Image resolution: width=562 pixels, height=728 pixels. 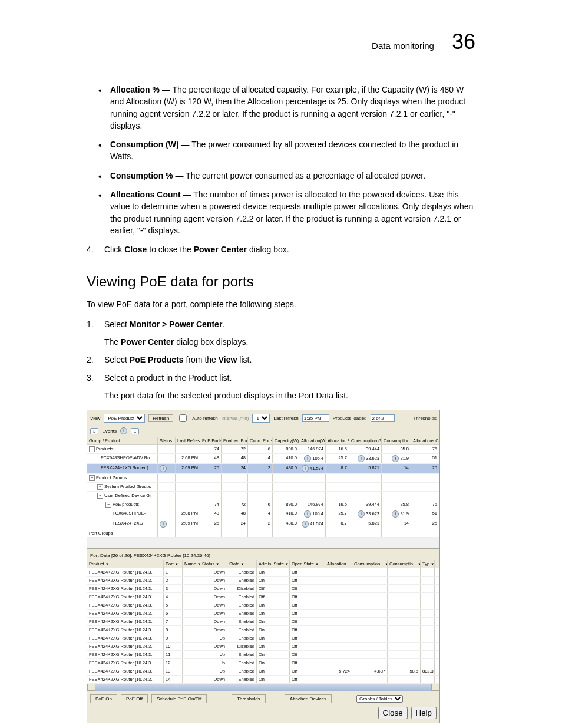 What do you see at coordinates (404, 564) in the screenshot?
I see `column-header: Consumptio... ▼` at bounding box center [404, 564].